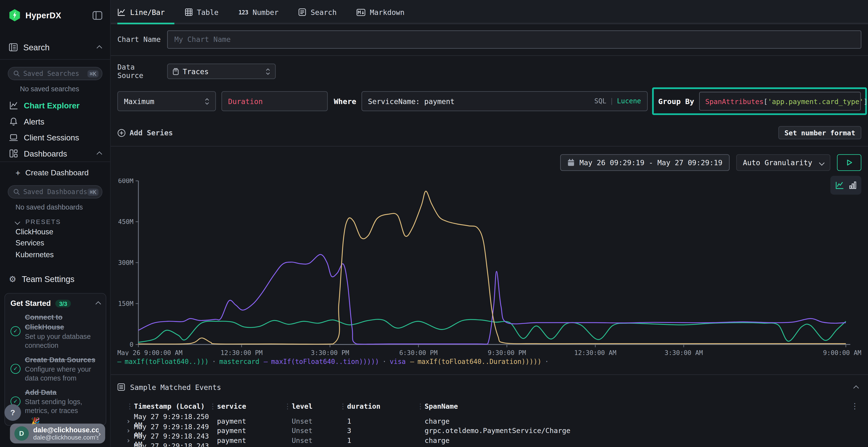 This screenshot has width=868, height=447. I want to click on legend-item: — maxIf(toFloat640..Duration))))) ·, so click(481, 362).